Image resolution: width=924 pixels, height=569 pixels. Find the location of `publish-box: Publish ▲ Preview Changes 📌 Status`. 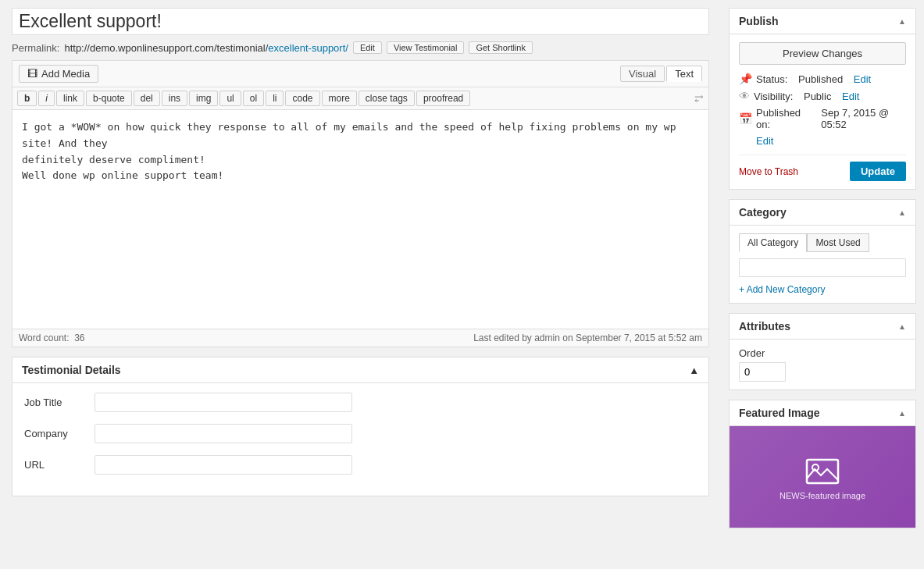

publish-box: Publish ▲ Preview Changes 📌 Status is located at coordinates (822, 98).